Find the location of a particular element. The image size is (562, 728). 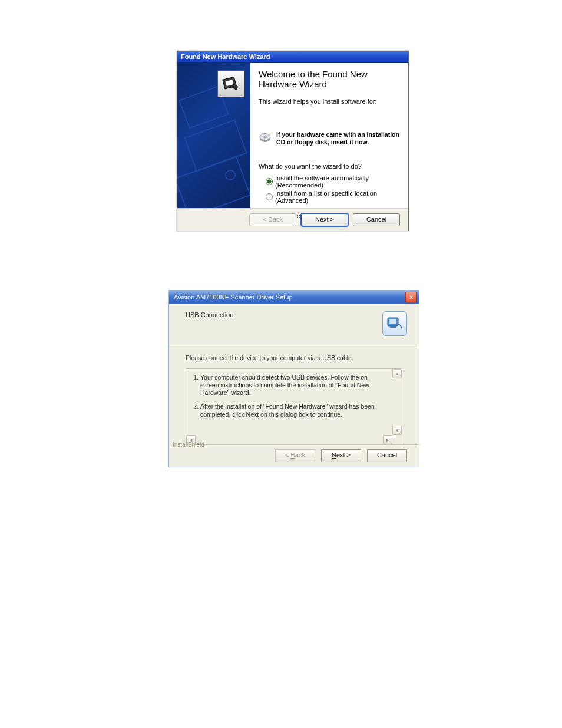

dlg1-heading: Welcome to the Found New Hardware Wizard is located at coordinates (329, 79).